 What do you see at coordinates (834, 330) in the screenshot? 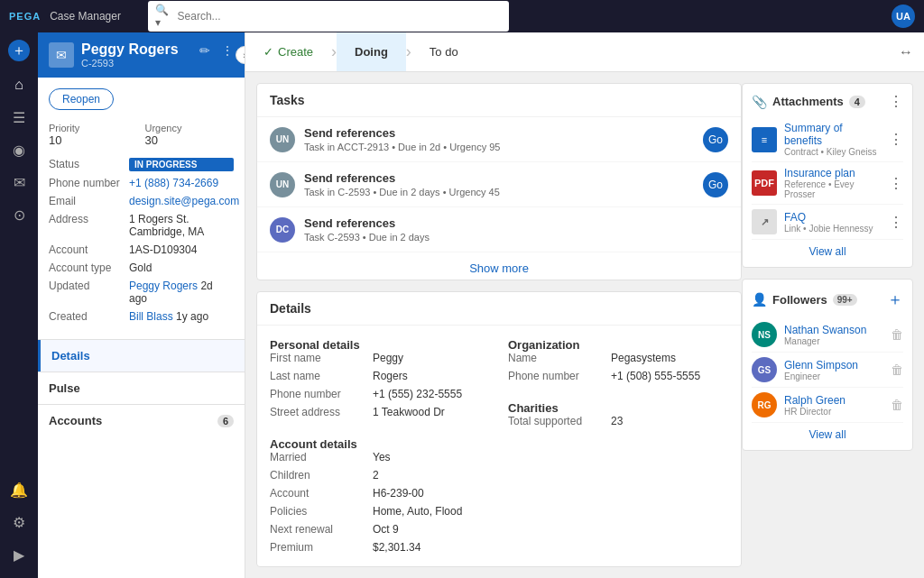
I see `follower-name-1: Nathan Swanson` at bounding box center [834, 330].